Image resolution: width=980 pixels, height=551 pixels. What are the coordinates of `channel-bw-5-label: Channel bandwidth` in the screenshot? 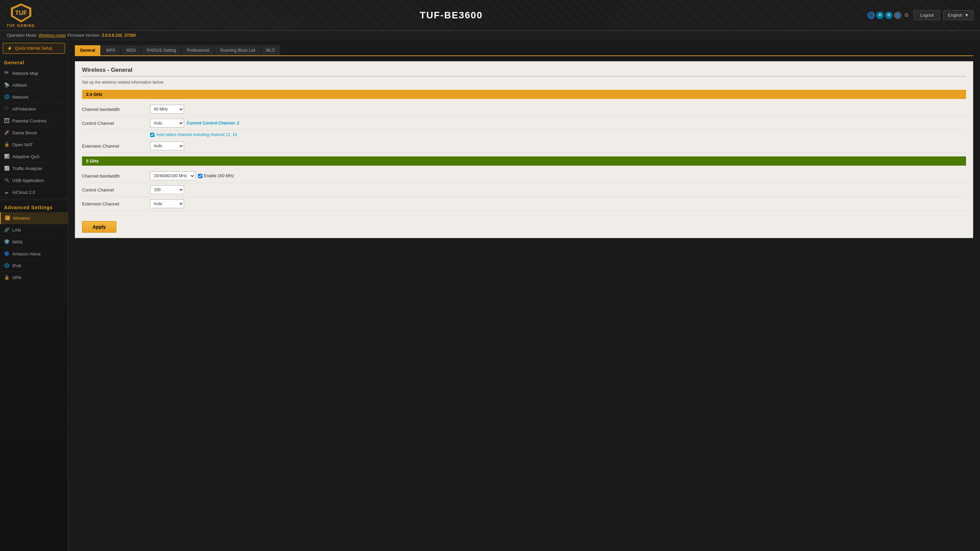 It's located at (116, 176).